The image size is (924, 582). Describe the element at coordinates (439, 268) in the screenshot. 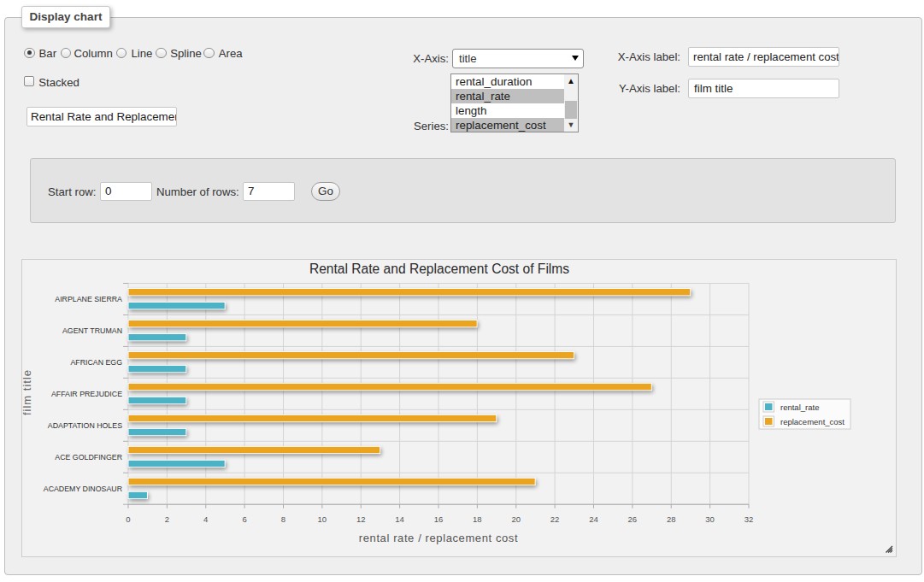

I see `svg-text:Rental Rate and Replacement Co: Rental Rate and Replacement Cost of Film…` at that location.